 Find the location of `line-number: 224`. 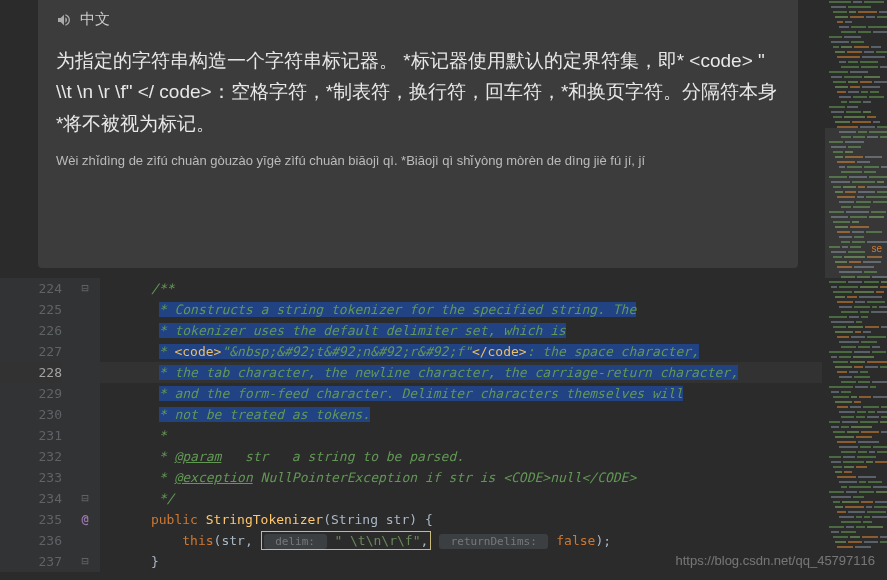

line-number: 224 is located at coordinates (31, 288).